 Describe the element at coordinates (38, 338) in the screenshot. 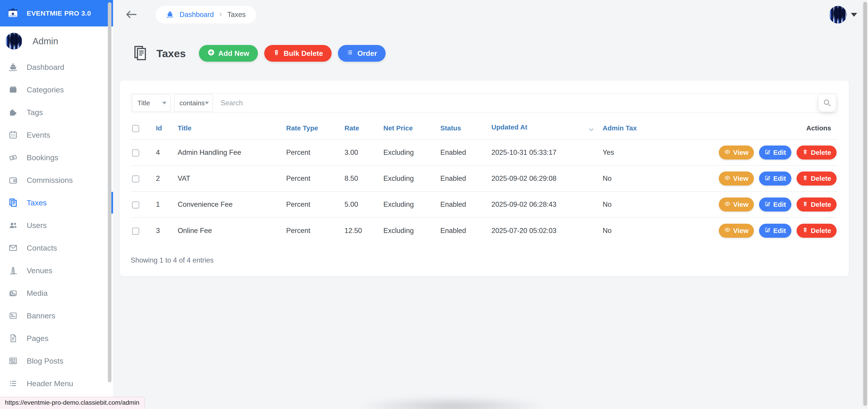

I see `sidebar-item-label: Pages` at that location.